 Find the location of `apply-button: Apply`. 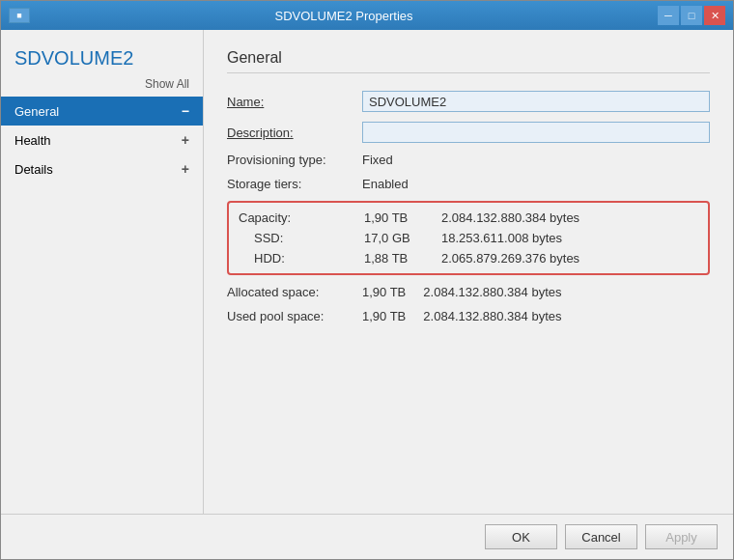

apply-button: Apply is located at coordinates (682, 537).